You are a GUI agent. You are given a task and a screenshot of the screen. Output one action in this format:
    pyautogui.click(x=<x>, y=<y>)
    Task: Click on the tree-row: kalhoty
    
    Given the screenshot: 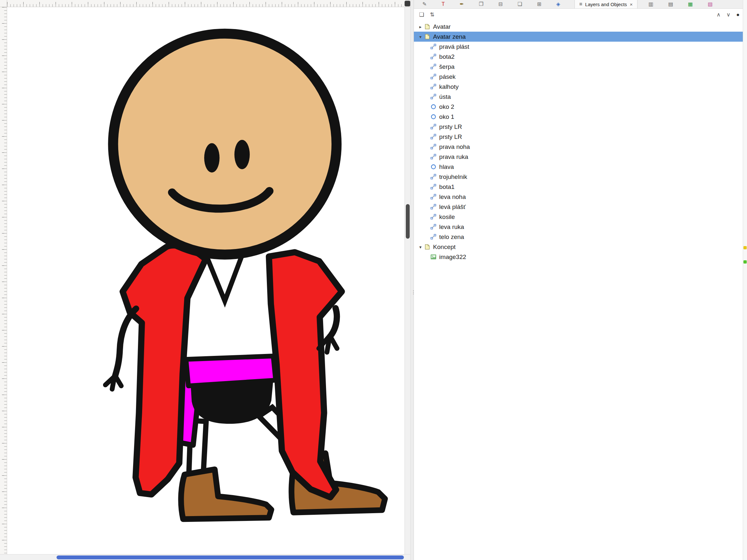 What is the action you would take?
    pyautogui.click(x=578, y=87)
    